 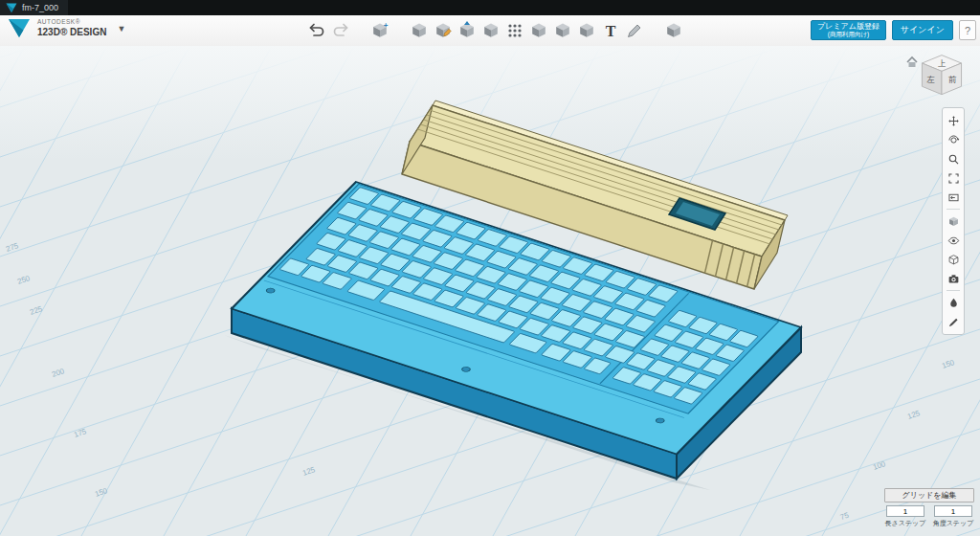 I want to click on combine-icon, so click(x=563, y=31).